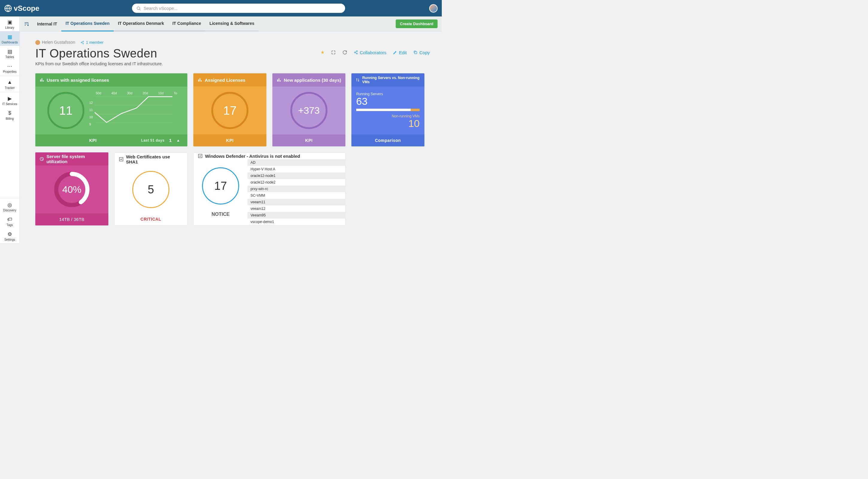  I want to click on dashboard-actions: ★ Collaborators Edit Copy, so click(375, 52).